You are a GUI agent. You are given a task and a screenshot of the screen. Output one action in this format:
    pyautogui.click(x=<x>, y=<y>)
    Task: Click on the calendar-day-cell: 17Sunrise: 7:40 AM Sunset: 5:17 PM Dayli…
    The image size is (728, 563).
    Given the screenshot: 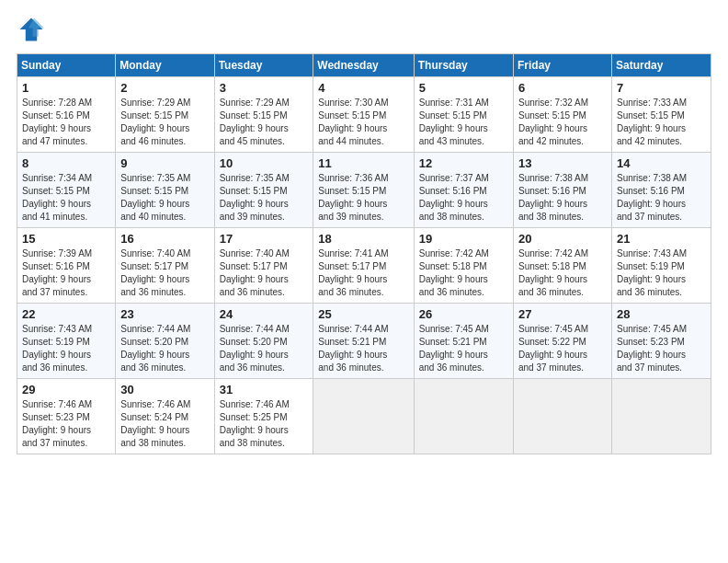 What is the action you would take?
    pyautogui.click(x=264, y=266)
    